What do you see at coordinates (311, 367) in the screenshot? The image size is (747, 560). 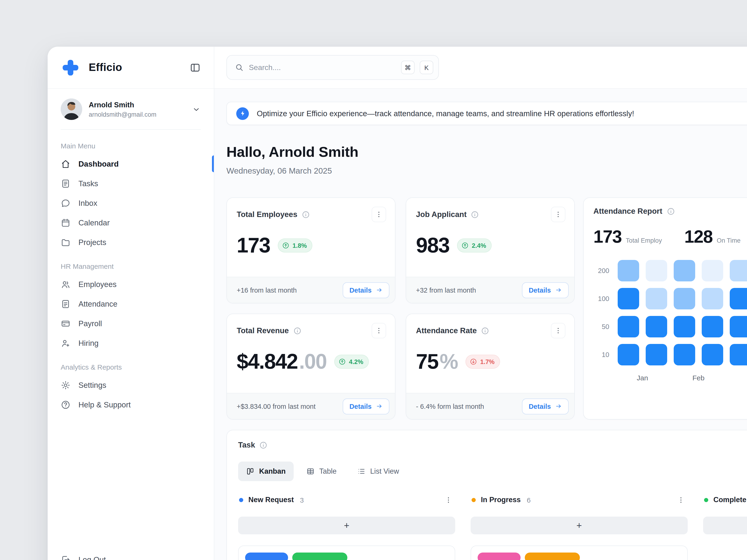 I see `stat-card-total-revenue: Total Revenue$4.842.004.2%+$3.834.00 fro…` at bounding box center [311, 367].